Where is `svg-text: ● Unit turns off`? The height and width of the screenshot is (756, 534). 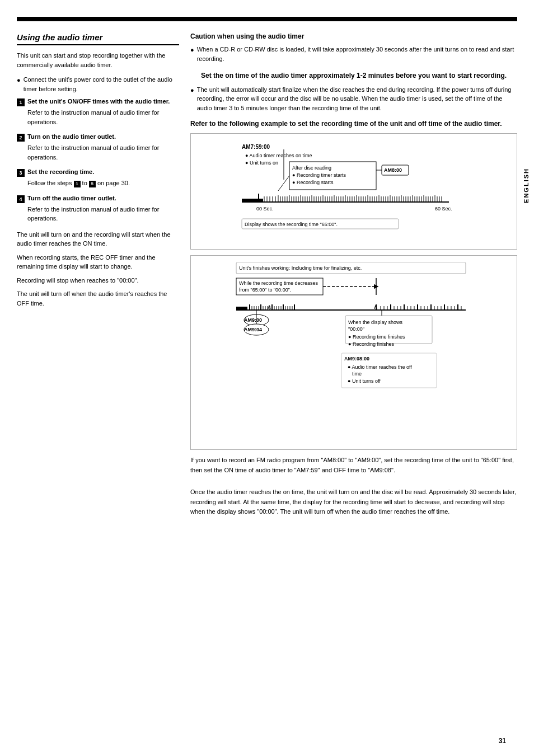 svg-text: ● Unit turns off is located at coordinates (364, 381).